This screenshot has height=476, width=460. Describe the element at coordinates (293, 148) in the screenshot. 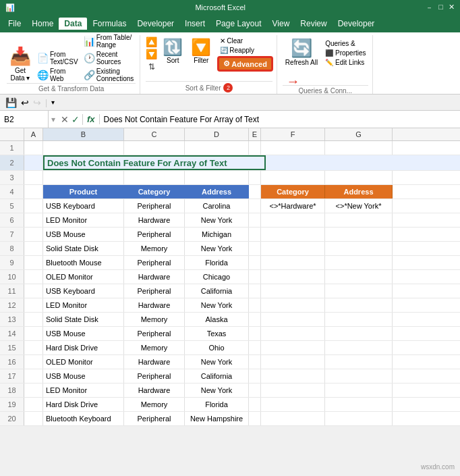

I see `cell-1f` at that location.